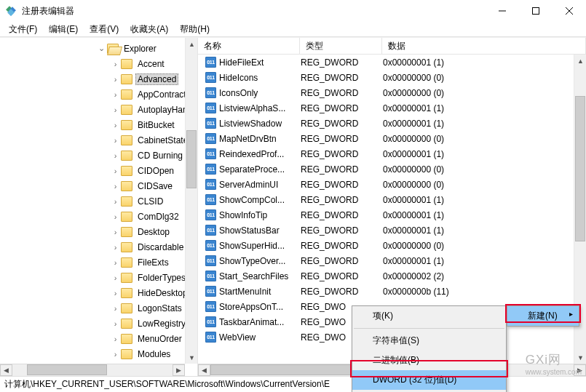 The height and width of the screenshot is (392, 586). Describe the element at coordinates (99, 79) in the screenshot. I see `tree-item: ›Advanced` at that location.